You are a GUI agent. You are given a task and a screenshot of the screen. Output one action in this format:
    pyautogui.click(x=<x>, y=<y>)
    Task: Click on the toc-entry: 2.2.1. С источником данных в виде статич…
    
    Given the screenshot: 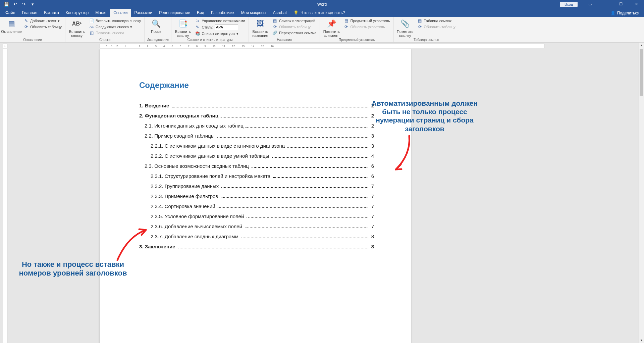 What is the action you would take?
    pyautogui.click(x=257, y=146)
    